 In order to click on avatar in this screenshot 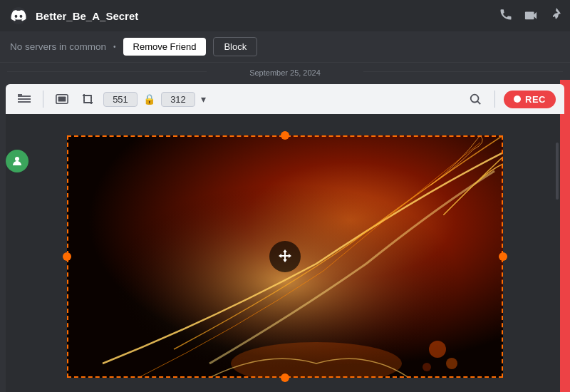, I will do `click(17, 161)`.